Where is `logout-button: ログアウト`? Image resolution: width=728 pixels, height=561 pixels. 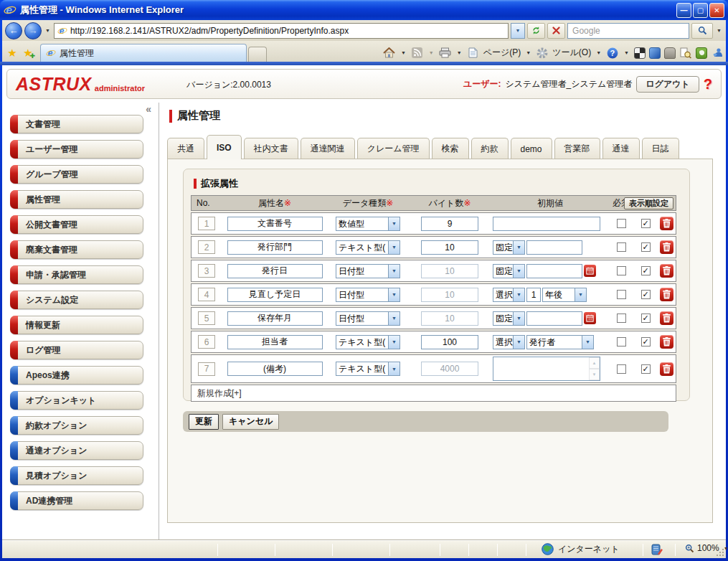 logout-button: ログアウト is located at coordinates (667, 85).